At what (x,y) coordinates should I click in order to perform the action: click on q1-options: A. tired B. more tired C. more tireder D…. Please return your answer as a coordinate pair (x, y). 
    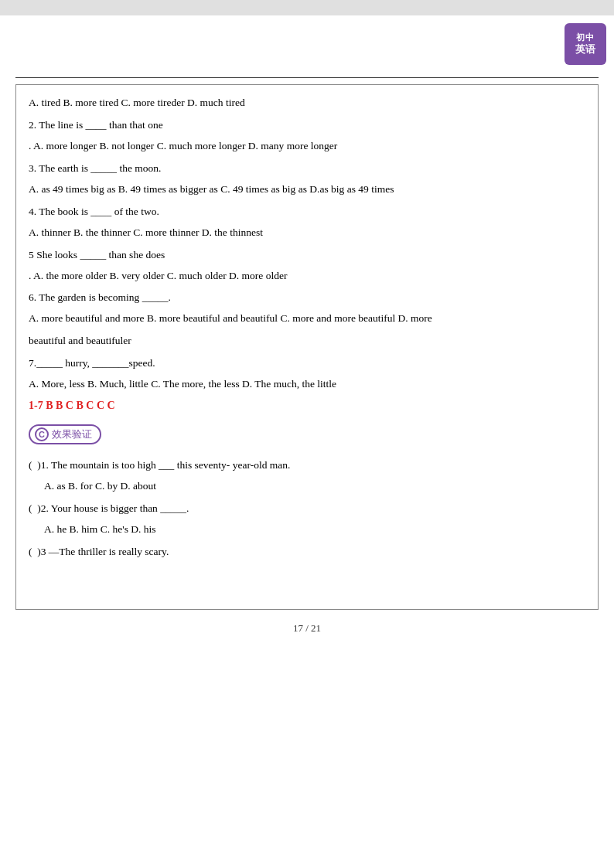
    Looking at the image, I should click on (307, 104).